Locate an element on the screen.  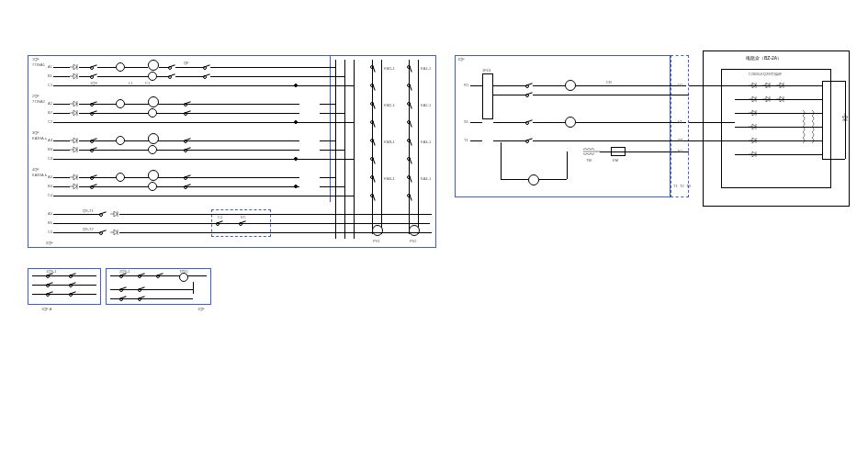
2qs-1: 2QS-1 is located at coordinates (125, 272).